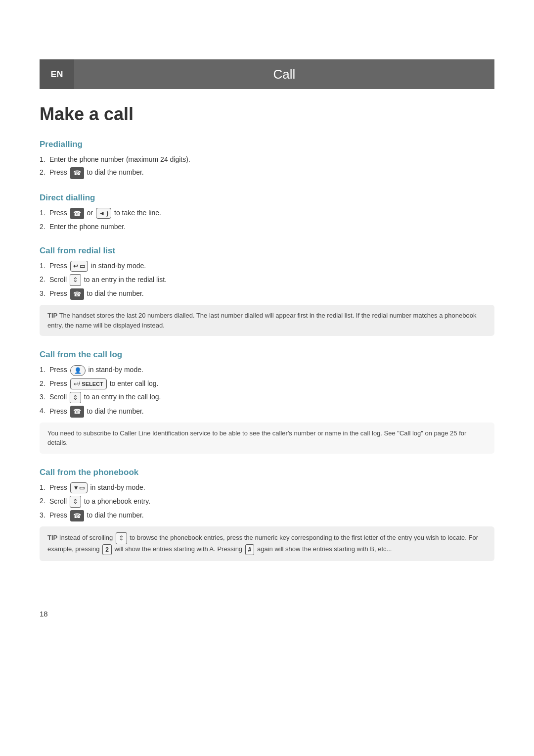 The height and width of the screenshot is (756, 534). Describe the element at coordinates (120, 159) in the screenshot. I see `step-text: Enter the phone number (maximum 24 digit…` at that location.